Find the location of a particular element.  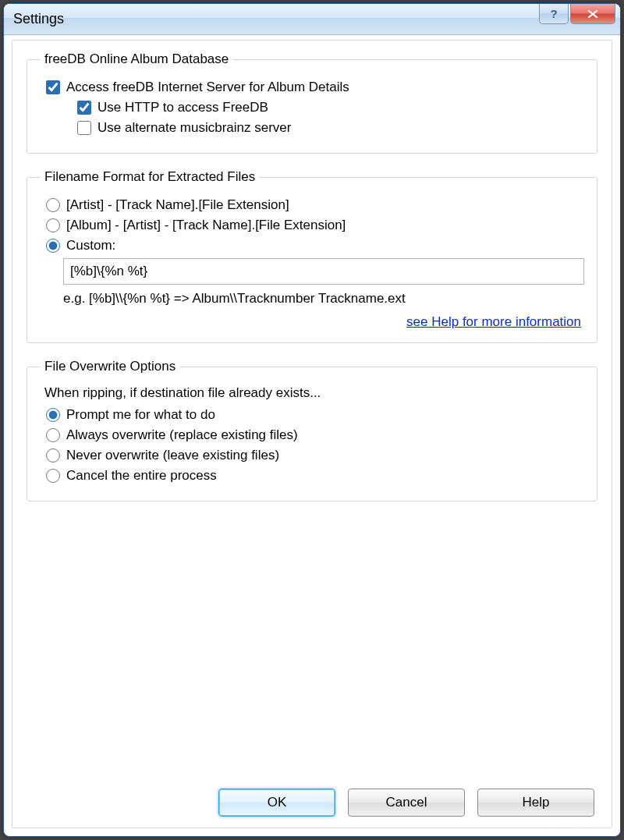

row-musicbrainz: Use alternate musicbrainz server is located at coordinates (331, 128).